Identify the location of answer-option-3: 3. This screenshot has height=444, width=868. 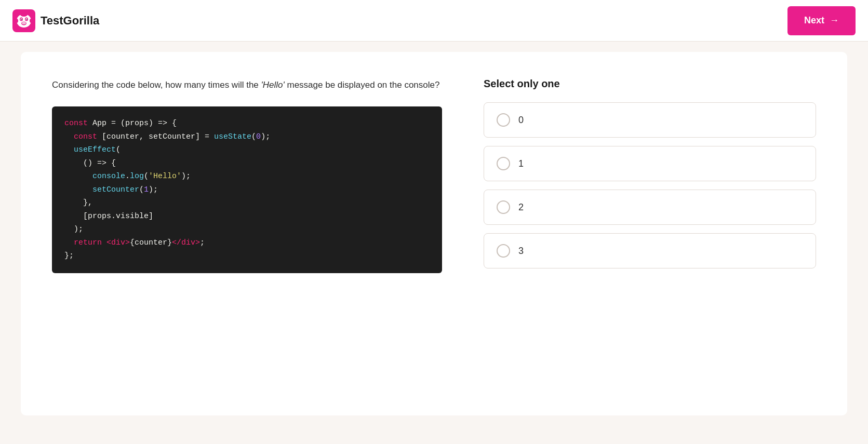
(650, 251).